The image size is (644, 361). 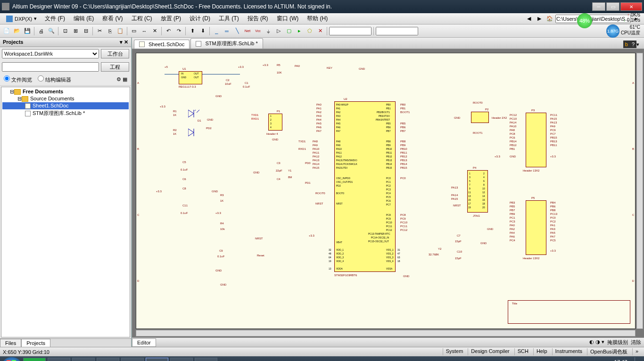 I want to click on place-busentry-icon: ╲, so click(x=237, y=31).